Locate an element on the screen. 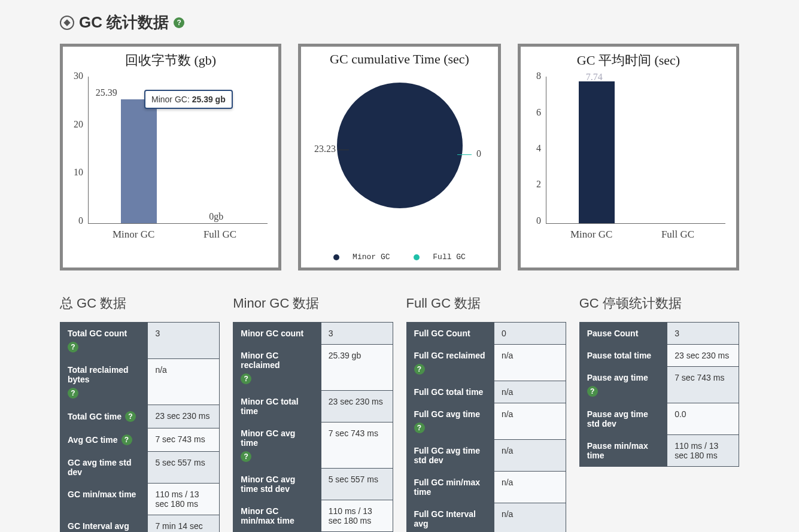  pie-label-full: 0 is located at coordinates (479, 154).